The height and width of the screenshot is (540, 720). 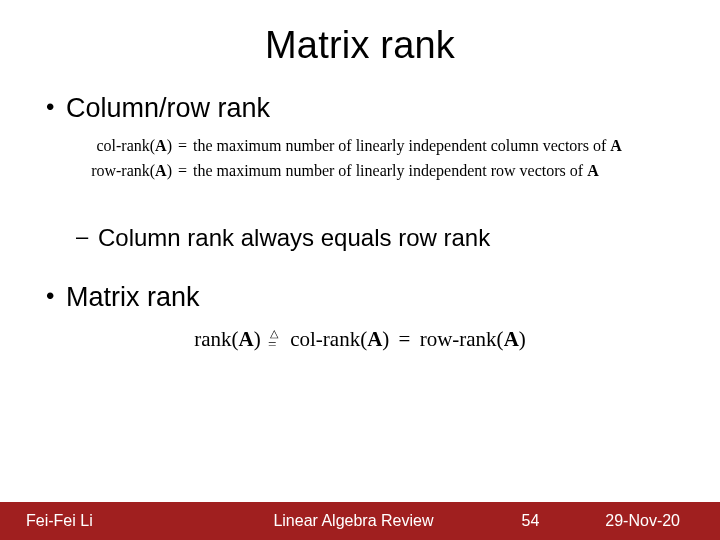 What do you see at coordinates (360, 46) in the screenshot?
I see `slide-title: Matrix rank` at bounding box center [360, 46].